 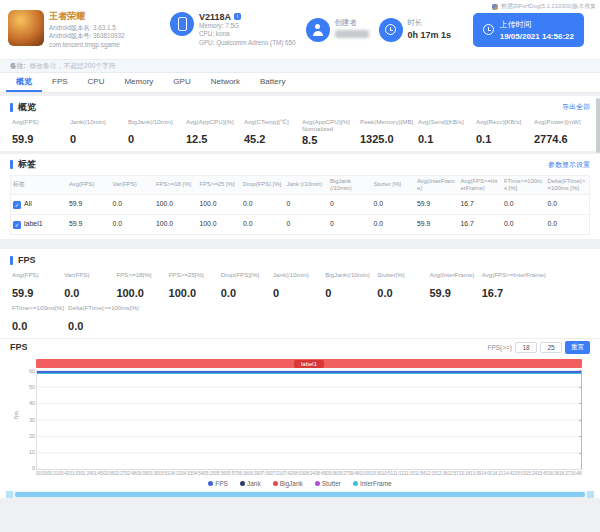 I want to click on clock-icon, so click(x=390, y=30).